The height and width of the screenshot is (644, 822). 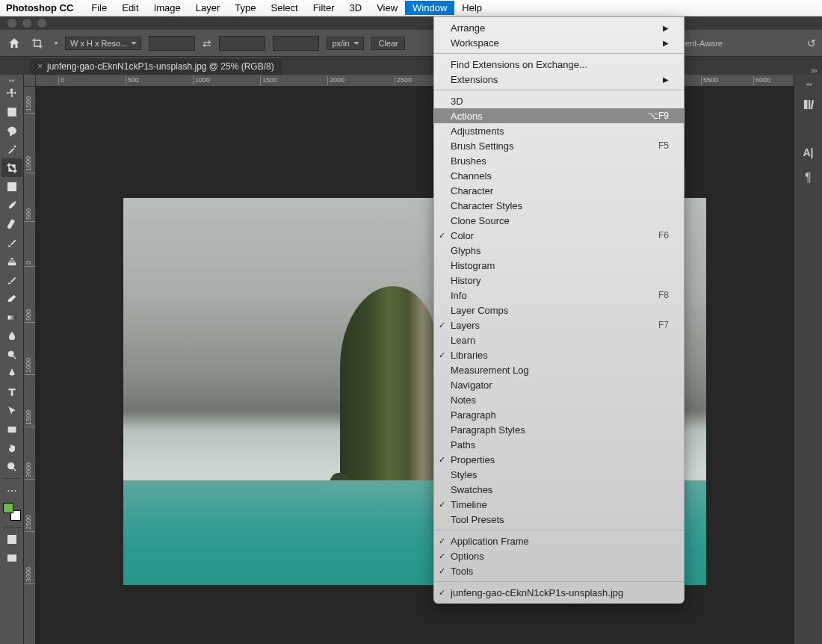 What do you see at coordinates (12, 448) in the screenshot?
I see `hand-tool` at bounding box center [12, 448].